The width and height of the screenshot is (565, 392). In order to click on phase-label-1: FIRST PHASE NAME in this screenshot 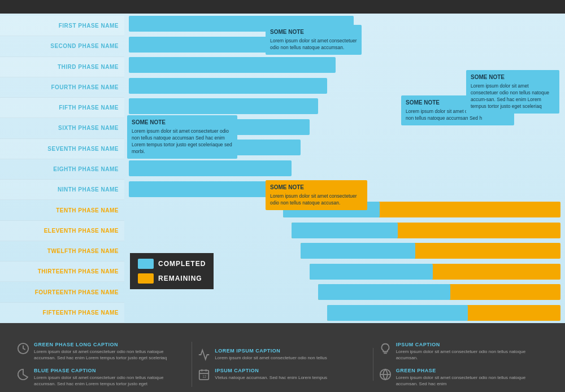, I will do `click(62, 26)`.